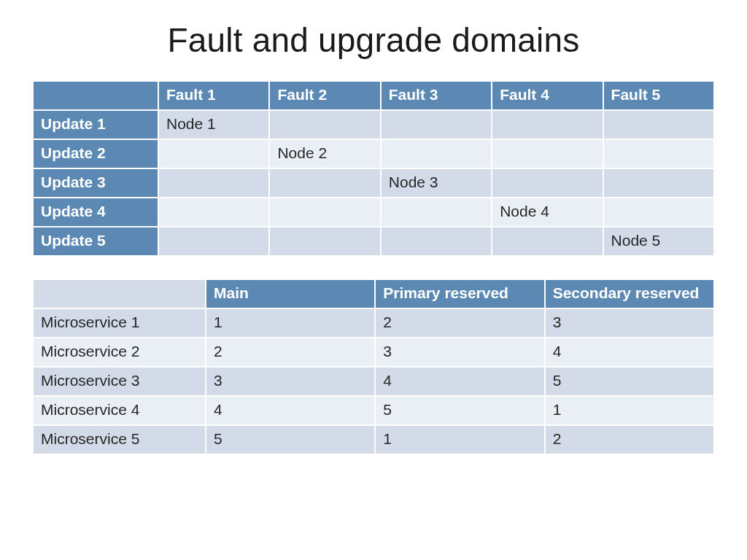 The image size is (747, 560). I want to click on row-header: Update 1, so click(96, 125).